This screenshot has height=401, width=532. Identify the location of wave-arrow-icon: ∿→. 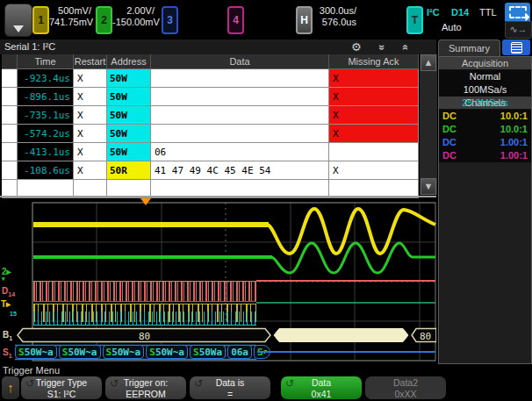
(518, 29).